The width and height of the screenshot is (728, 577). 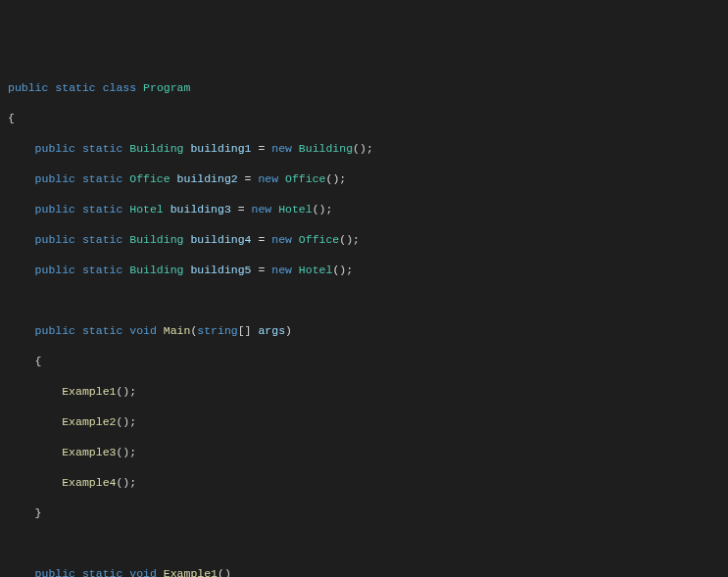 I want to click on brackets: [], so click(x=245, y=331).